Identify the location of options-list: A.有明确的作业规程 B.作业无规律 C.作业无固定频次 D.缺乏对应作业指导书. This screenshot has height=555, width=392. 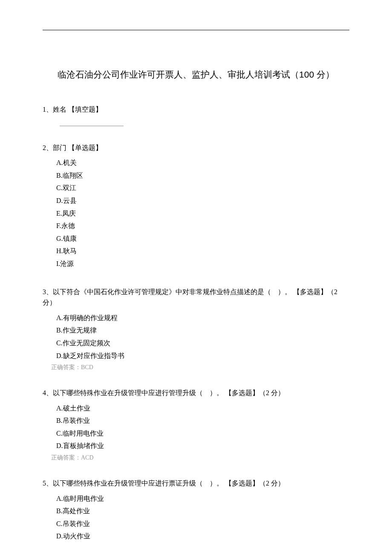
(196, 337).